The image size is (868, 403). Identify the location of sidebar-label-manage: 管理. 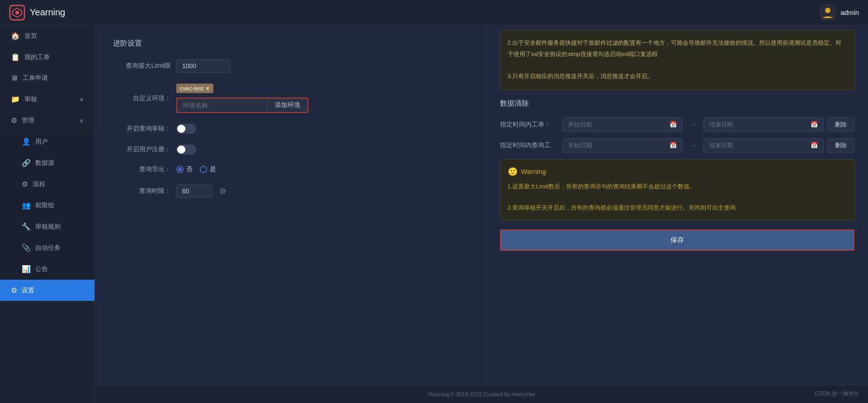
(28, 121).